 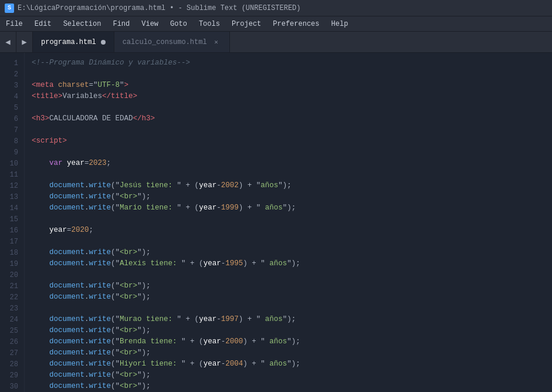 What do you see at coordinates (172, 42) in the screenshot?
I see `tab-calculo-consumo: calculo_consumo.html ✕` at bounding box center [172, 42].